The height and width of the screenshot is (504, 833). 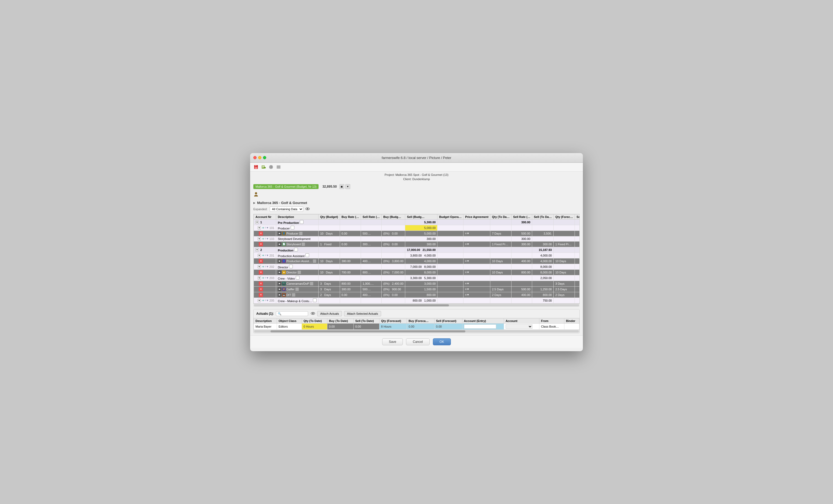 I want to click on actuals-section: Actuals (1): Attach Actuals Attach Selec…, so click(x=416, y=321).